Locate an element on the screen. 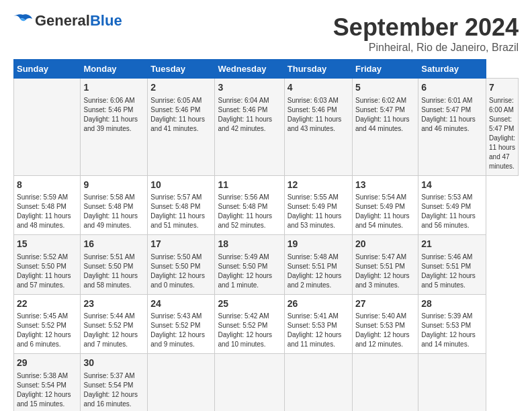 The image size is (532, 411). day-detail: Sunrise: 5:49 AM Sunset: 5:50 PM Dayligh… is located at coordinates (249, 271).